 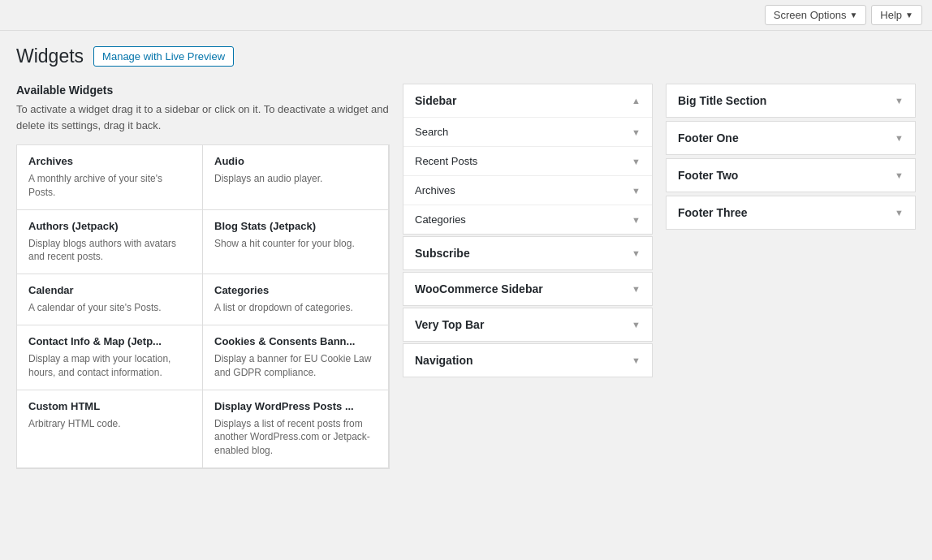 I want to click on widget-item-title: Calendar, so click(x=110, y=291).